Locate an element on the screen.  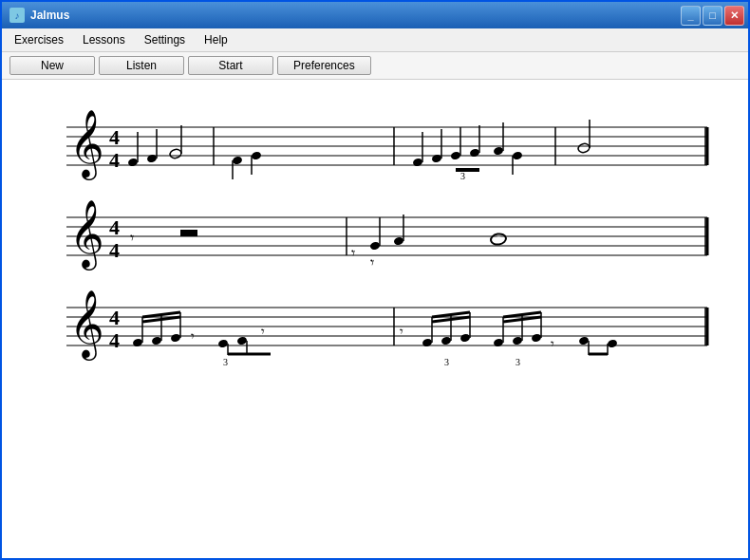
staff-2: 𝄞 4 4 𝄾 𝄾 𝄾 is located at coordinates (375, 233).